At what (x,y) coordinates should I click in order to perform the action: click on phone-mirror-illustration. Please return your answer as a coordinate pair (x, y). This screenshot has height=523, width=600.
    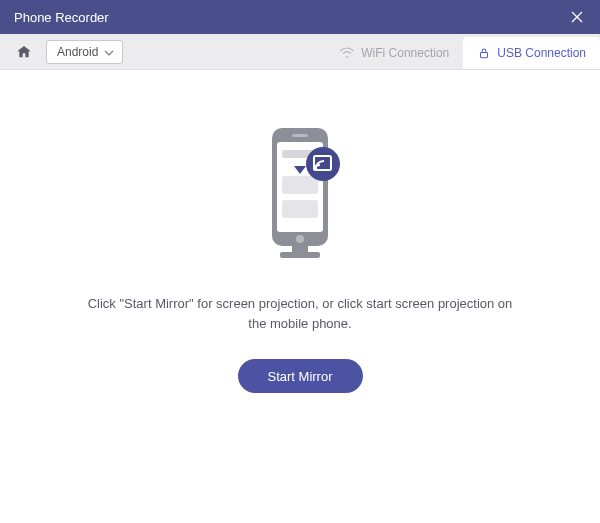
    Looking at the image, I should click on (300, 195).